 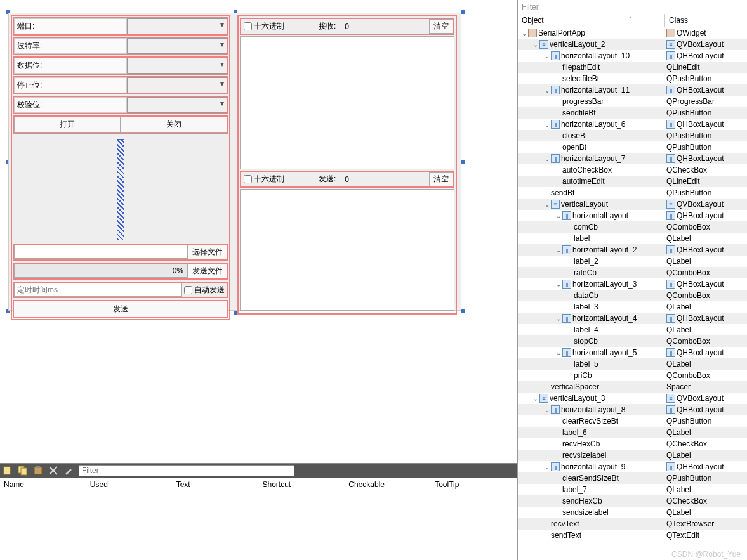 I want to click on close-button: 关闭, so click(x=174, y=124).